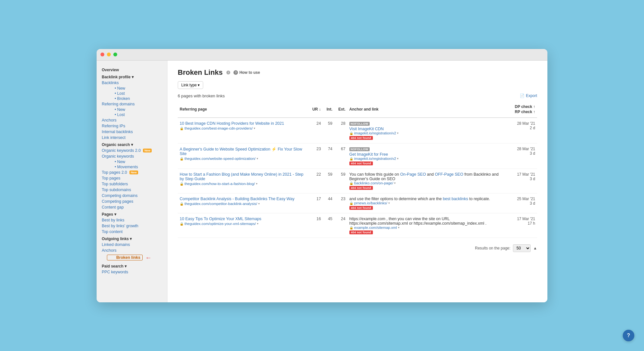 This screenshot has height=351, width=644. What do you see at coordinates (132, 266) in the screenshot?
I see `sidebar-paid-search: Paid search ▾` at bounding box center [132, 266].